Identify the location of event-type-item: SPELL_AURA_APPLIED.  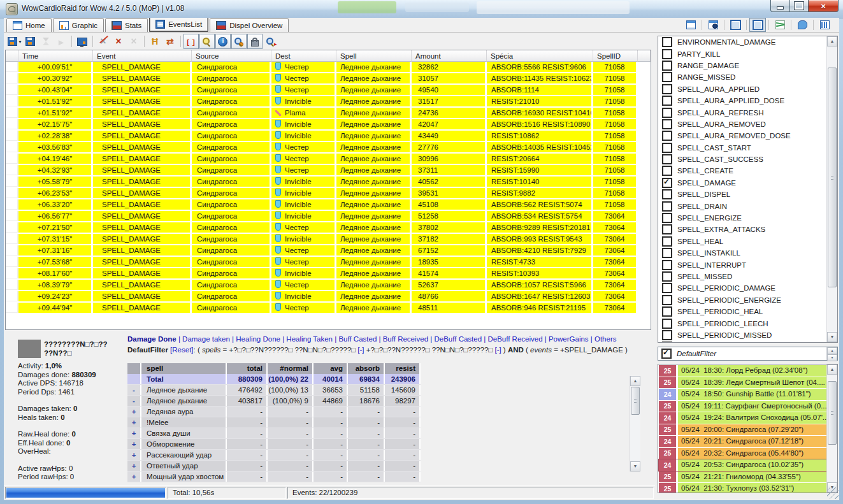
(748, 89).